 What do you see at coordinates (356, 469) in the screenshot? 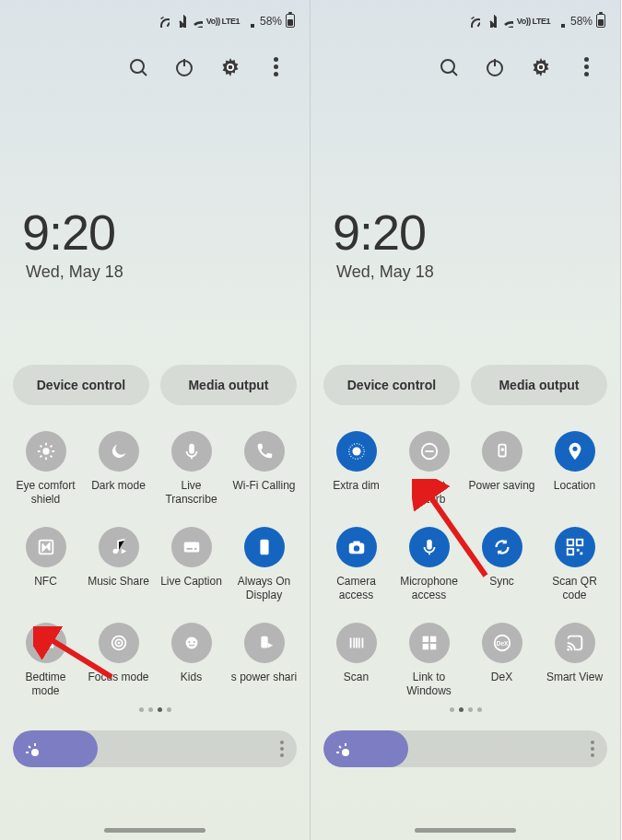
I see `quick-tile: Extra dim` at bounding box center [356, 469].